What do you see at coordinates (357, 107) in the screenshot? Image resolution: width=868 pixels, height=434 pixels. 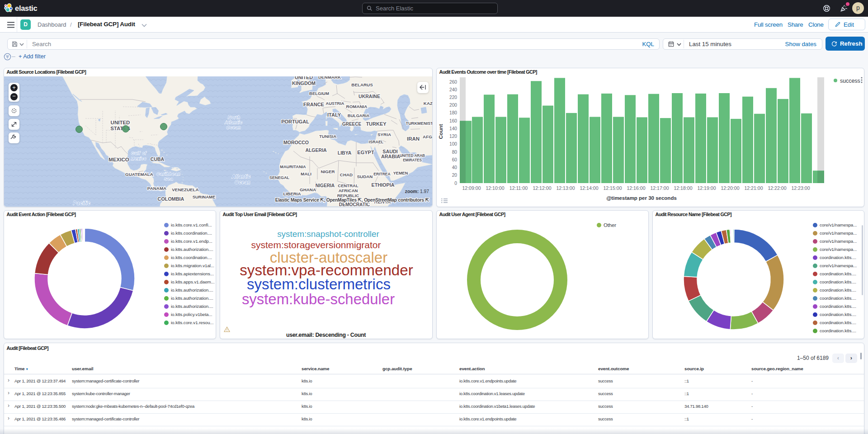 I see `svg-text: ROMANIA` at bounding box center [357, 107].